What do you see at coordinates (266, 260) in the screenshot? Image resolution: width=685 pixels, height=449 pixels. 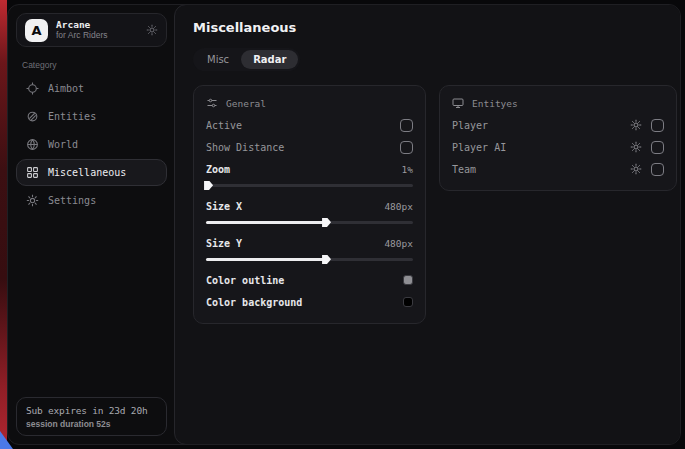 I see `size-y-slider-fill` at bounding box center [266, 260].